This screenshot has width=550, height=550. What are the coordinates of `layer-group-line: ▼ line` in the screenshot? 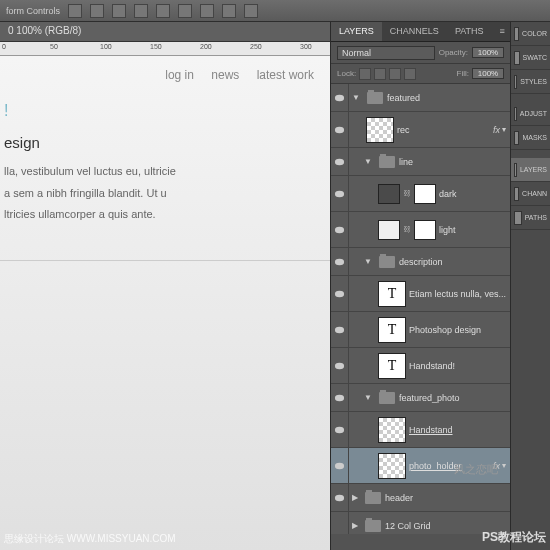 It's located at (420, 162).